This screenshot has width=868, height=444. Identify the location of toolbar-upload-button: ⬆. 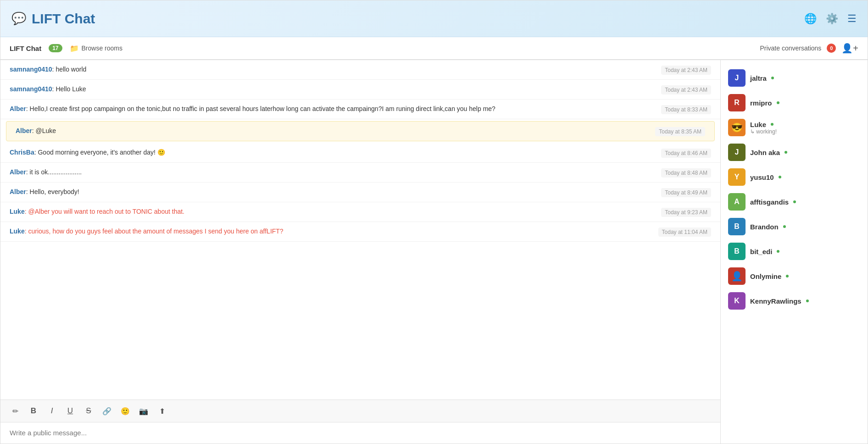
(162, 411).